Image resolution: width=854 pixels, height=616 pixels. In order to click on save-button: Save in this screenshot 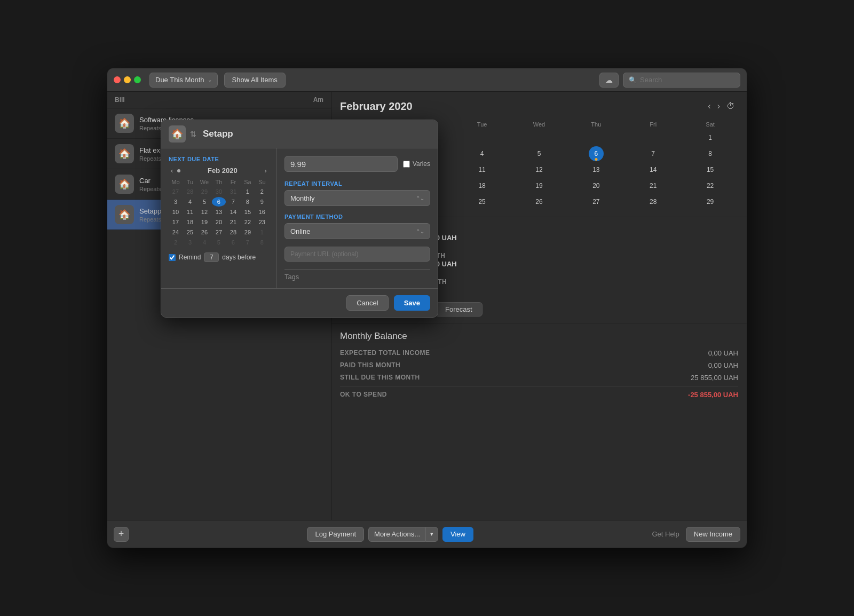, I will do `click(412, 303)`.